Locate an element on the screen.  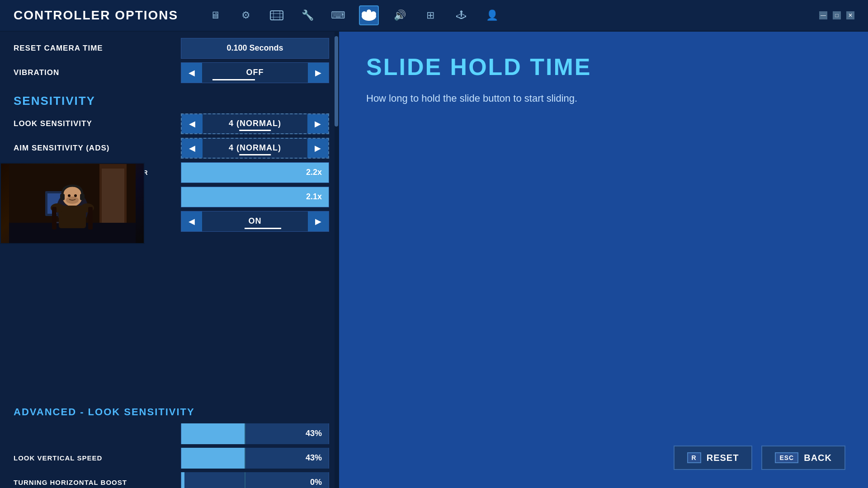
look-vertical-speed-control: 43% is located at coordinates (255, 458).